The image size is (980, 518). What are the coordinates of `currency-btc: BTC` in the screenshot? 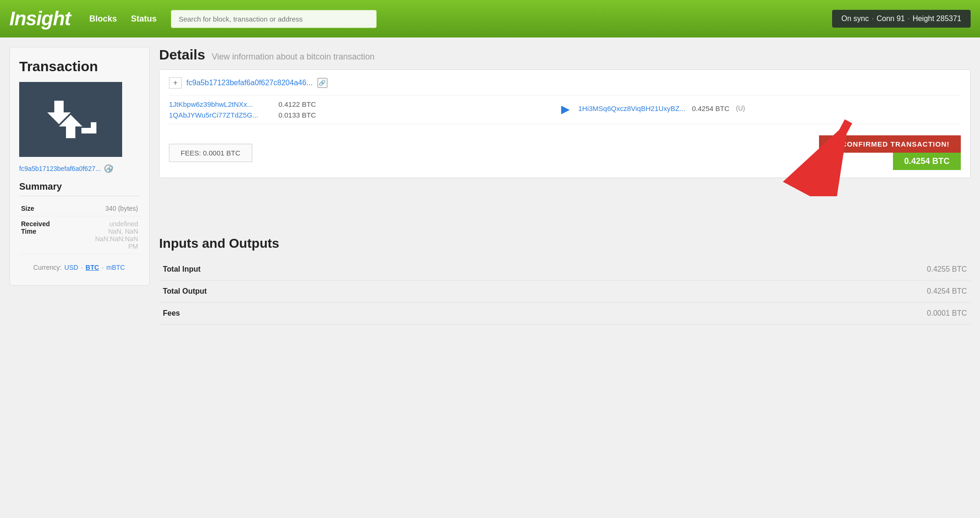 It's located at (93, 267).